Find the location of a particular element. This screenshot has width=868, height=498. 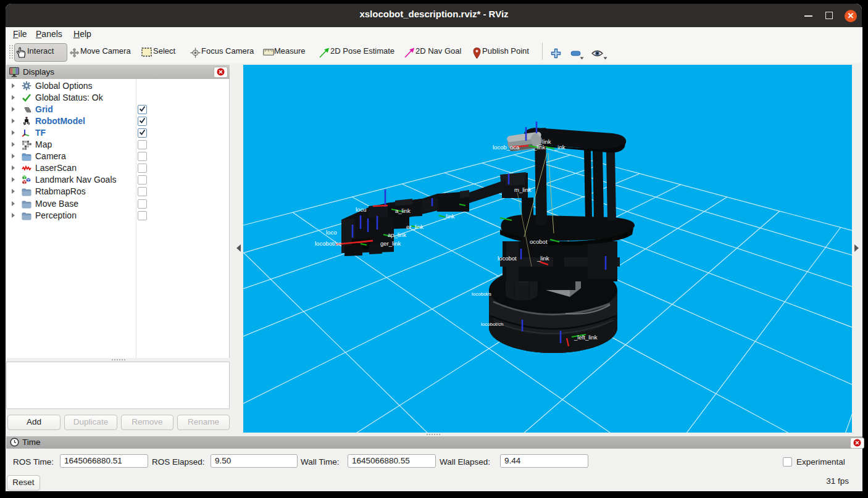

svg-text: locobot/ch is located at coordinates (492, 325).